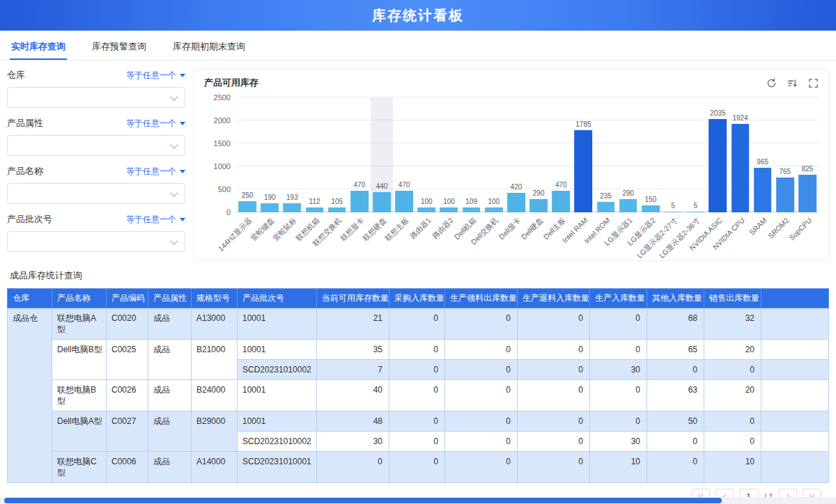  Describe the element at coordinates (740, 155) in the screenshot. I see `bar-slot-22: 1924` at that location.